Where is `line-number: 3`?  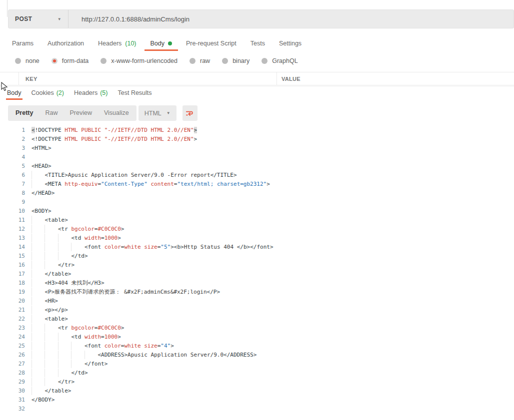 line-number: 3 is located at coordinates (12, 148).